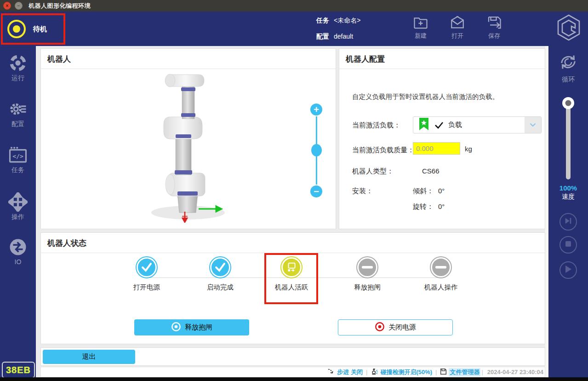 The image size is (588, 381). Describe the element at coordinates (18, 160) in the screenshot. I see `sidebar-item-task: </> 任务` at that location.